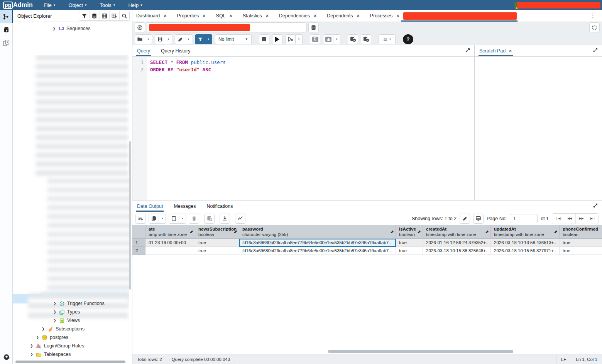  Describe the element at coordinates (209, 219) in the screenshot. I see `save-data-changes-button` at that location.